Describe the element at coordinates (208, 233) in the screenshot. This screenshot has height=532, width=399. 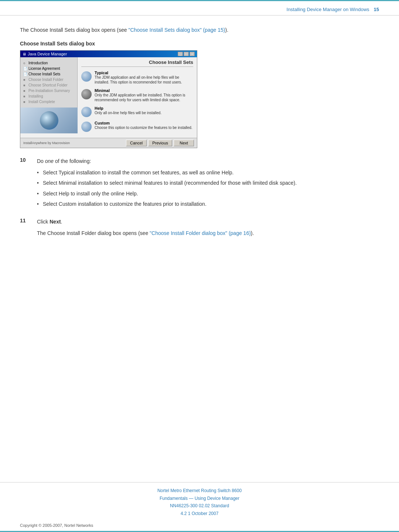
I see `step-11-description: The Choose Install Folder dialog box ope…` at that location.